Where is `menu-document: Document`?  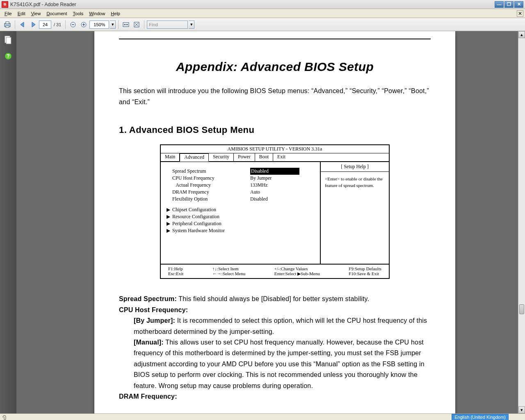
menu-document: Document is located at coordinates (57, 14).